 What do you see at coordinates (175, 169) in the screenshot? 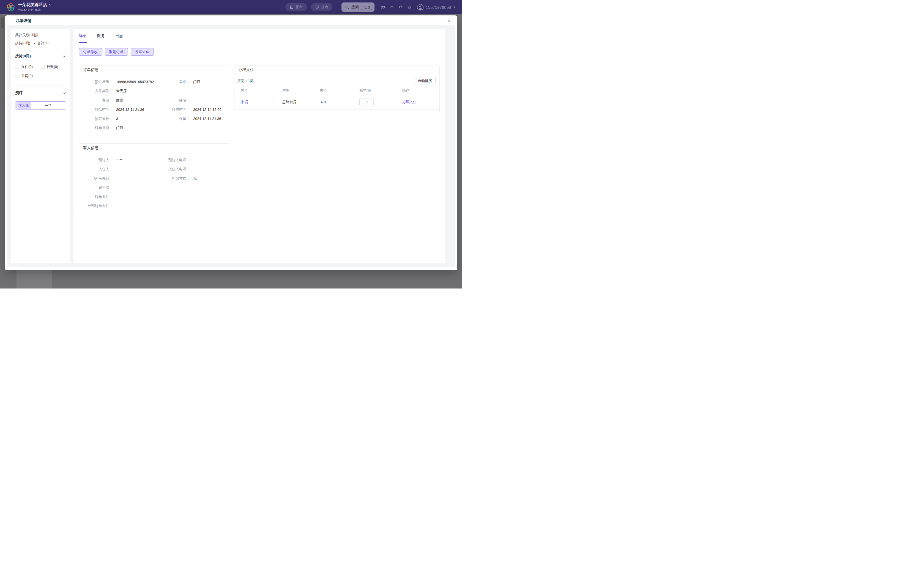
I see `field-label: 入住人电话：` at bounding box center [175, 169].